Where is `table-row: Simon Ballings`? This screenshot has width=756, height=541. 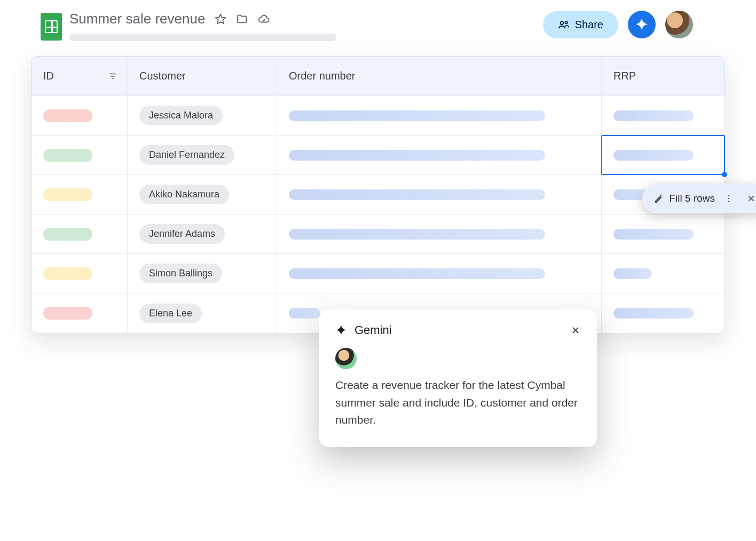 table-row: Simon Ballings is located at coordinates (378, 274).